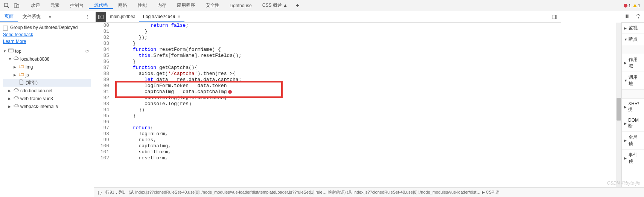  I want to click on code-line: captchaImg = data.captchaImg, so click(368, 92).